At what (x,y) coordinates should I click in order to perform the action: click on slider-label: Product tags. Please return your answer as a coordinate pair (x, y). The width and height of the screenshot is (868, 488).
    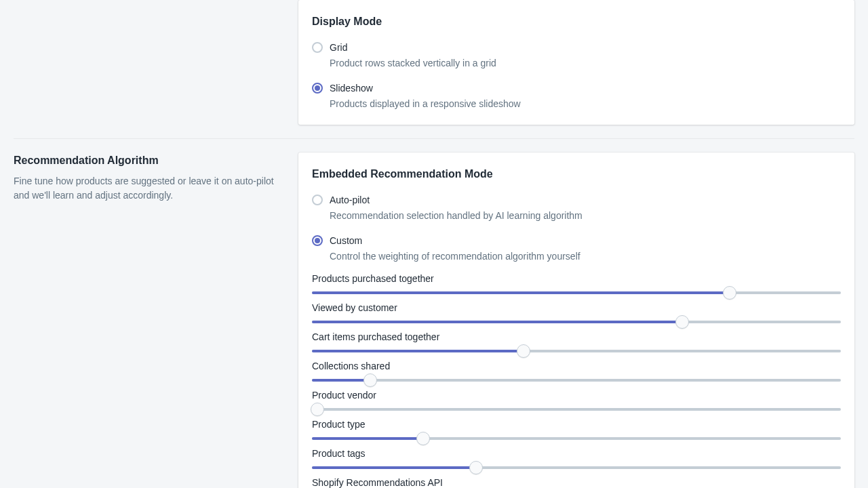
    Looking at the image, I should click on (576, 454).